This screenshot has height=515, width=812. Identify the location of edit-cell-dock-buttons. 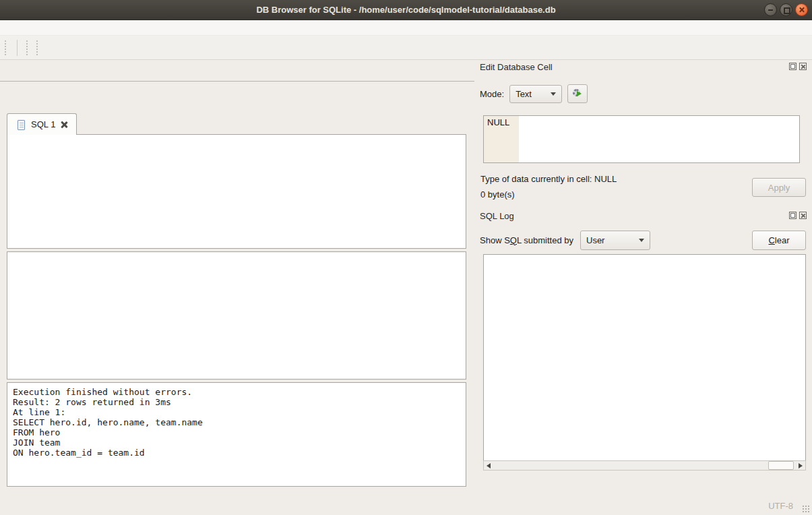
(798, 66).